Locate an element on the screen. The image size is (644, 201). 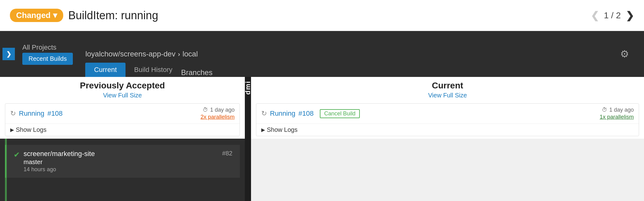
branches-label: Branches is located at coordinates (201, 73).